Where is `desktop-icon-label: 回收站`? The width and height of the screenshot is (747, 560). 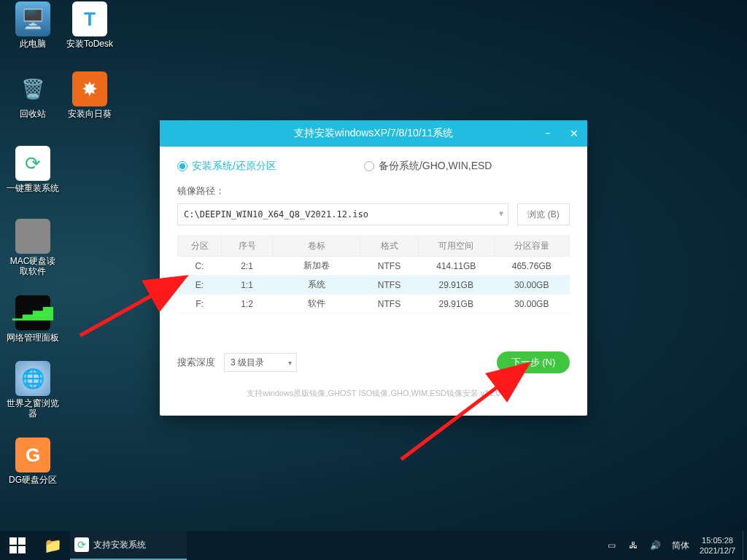 desktop-icon-label: 回收站 is located at coordinates (33, 114).